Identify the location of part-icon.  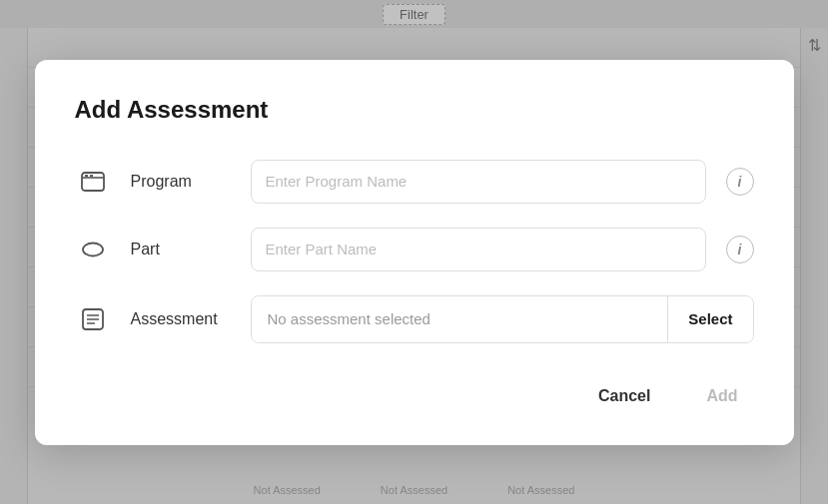
(93, 250).